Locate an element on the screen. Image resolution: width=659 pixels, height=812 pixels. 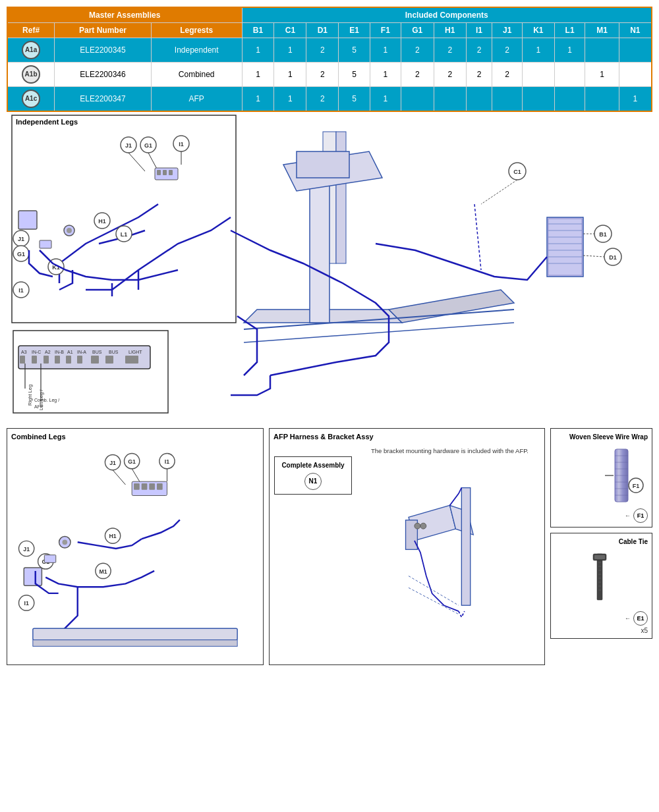
col-d1: D1 is located at coordinates (323, 30).